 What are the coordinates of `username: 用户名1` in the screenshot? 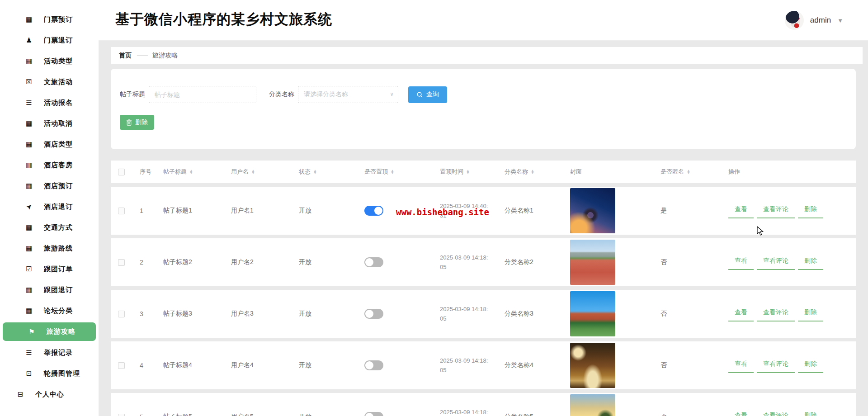 It's located at (258, 211).